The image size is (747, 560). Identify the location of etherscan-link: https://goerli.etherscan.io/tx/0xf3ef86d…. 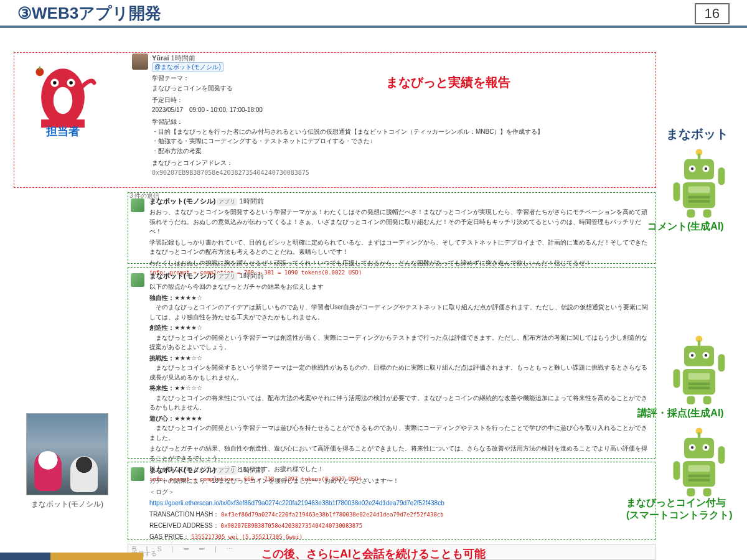
(297, 503).